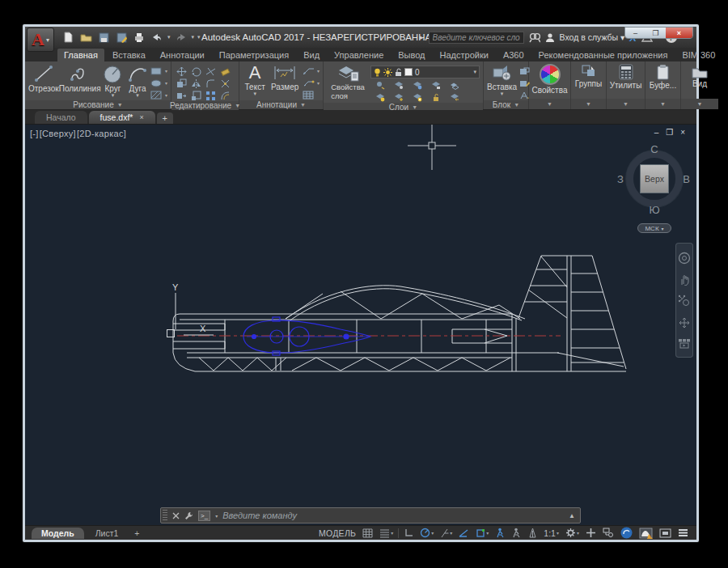  Describe the element at coordinates (417, 86) in the screenshot. I see `layer-freeze-tool` at that location.